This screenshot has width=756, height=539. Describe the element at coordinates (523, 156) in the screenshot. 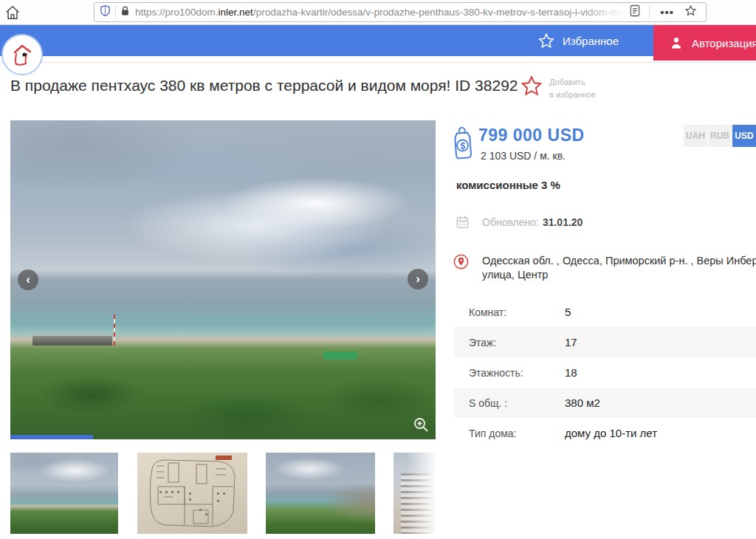

I see `price-per-sqm: 2 103 USD / м. кв.` at that location.